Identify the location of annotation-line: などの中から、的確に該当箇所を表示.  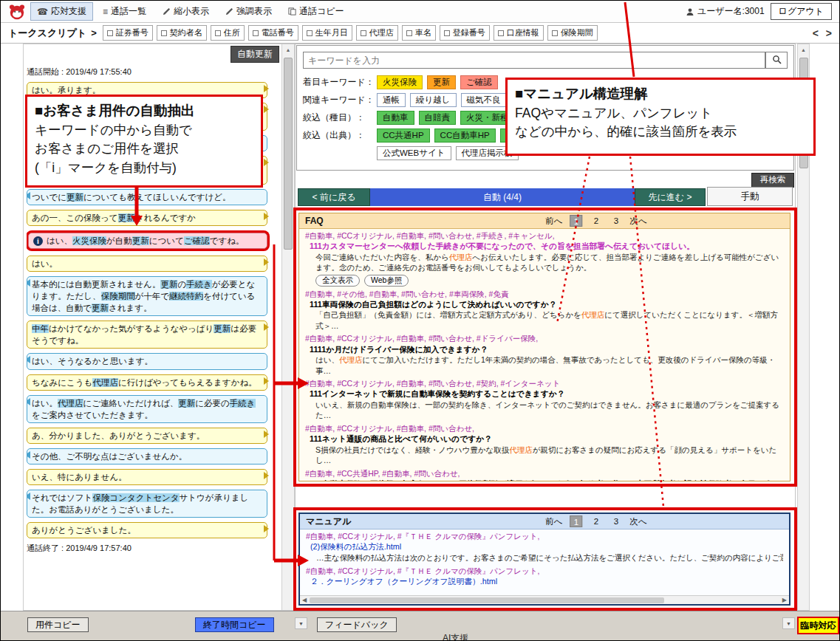
(660, 131).